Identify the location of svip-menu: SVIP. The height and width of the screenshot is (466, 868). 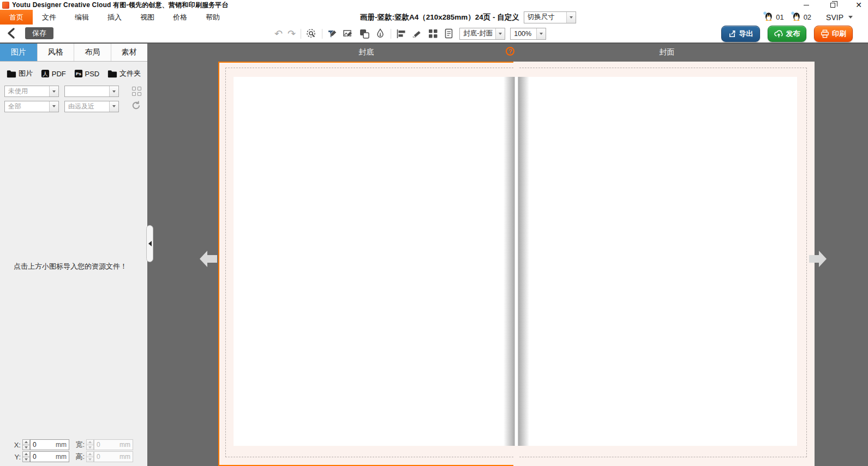
(835, 17).